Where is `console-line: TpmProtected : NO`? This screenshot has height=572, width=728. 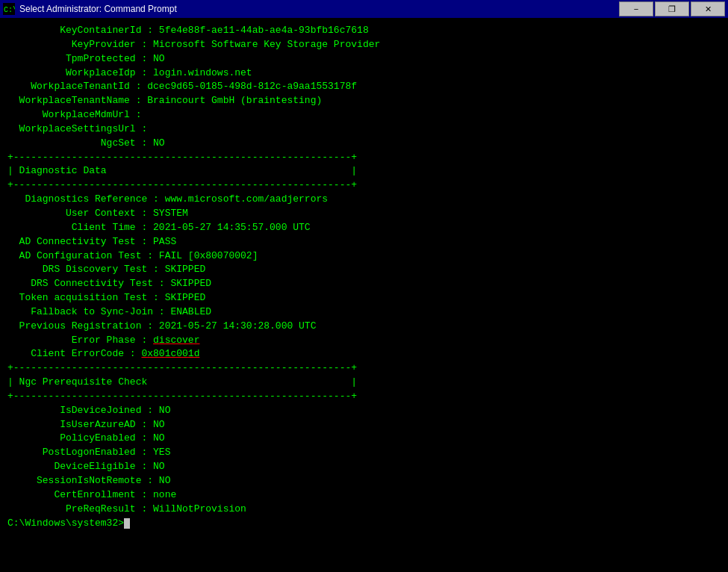
console-line: TpmProtected : NO is located at coordinates (364, 60).